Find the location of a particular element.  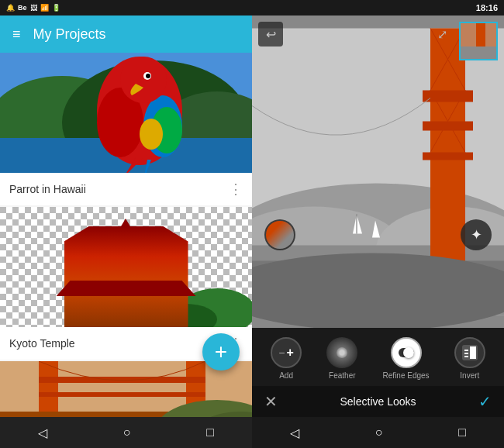

invert-icon-svg is located at coordinates (470, 353).